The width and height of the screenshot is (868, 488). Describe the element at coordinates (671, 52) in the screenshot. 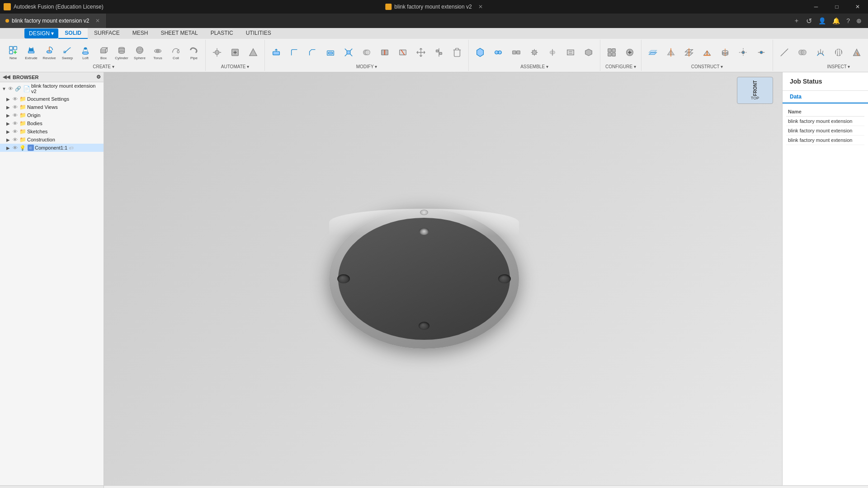

I see `tool-plane-at-angle` at that location.